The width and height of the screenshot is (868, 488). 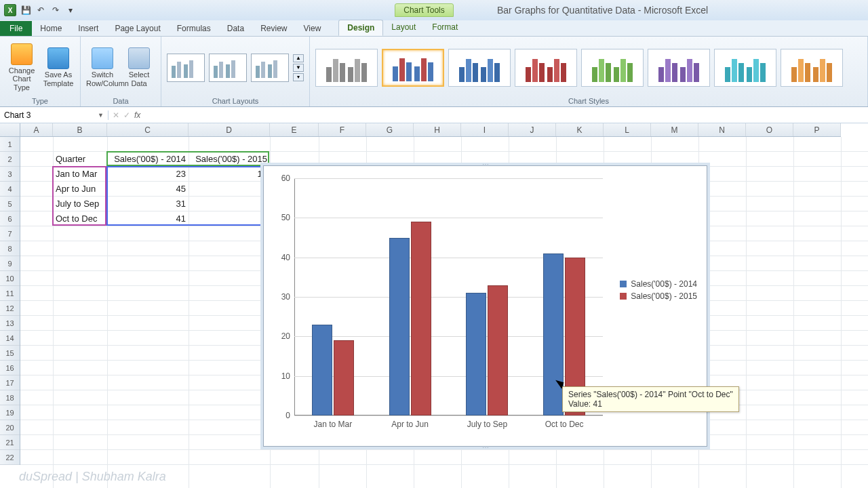 What do you see at coordinates (298, 58) in the screenshot?
I see `layout-gallery-up-icon: ▲` at bounding box center [298, 58].